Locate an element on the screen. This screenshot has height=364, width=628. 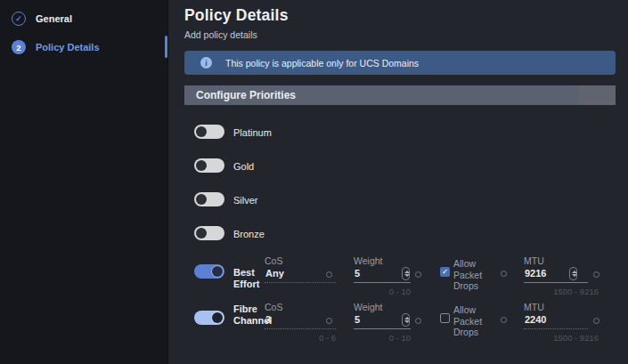
step-label: General is located at coordinates (53, 19).